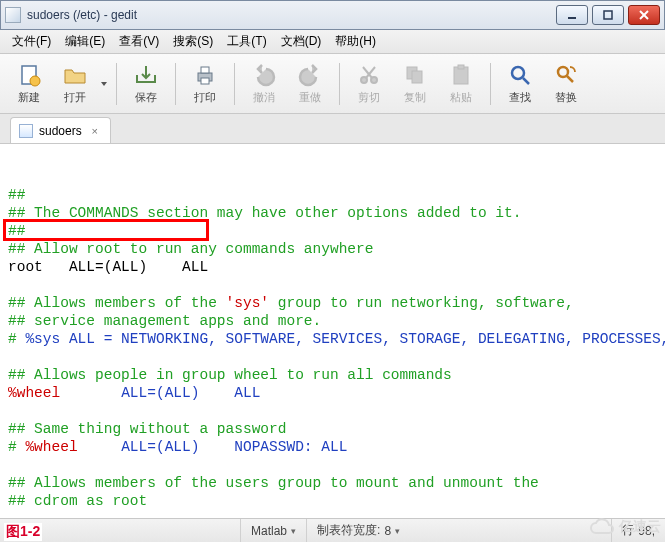 The width and height of the screenshot is (665, 543). What do you see at coordinates (348, 530) in the screenshot?
I see `tabwidth-label: 制表符宽度:` at bounding box center [348, 530].